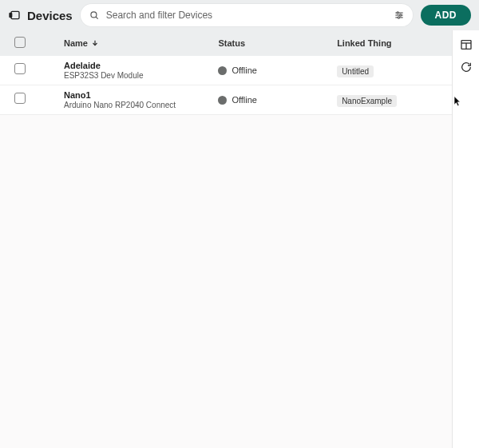  What do you see at coordinates (14, 15) in the screenshot?
I see `devices-icon` at bounding box center [14, 15].